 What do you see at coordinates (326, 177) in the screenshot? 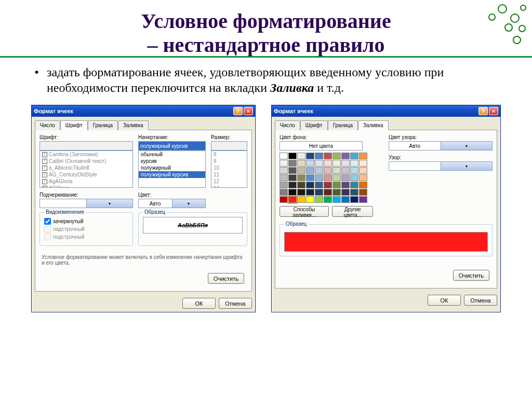
I see `color-palette` at bounding box center [326, 177].